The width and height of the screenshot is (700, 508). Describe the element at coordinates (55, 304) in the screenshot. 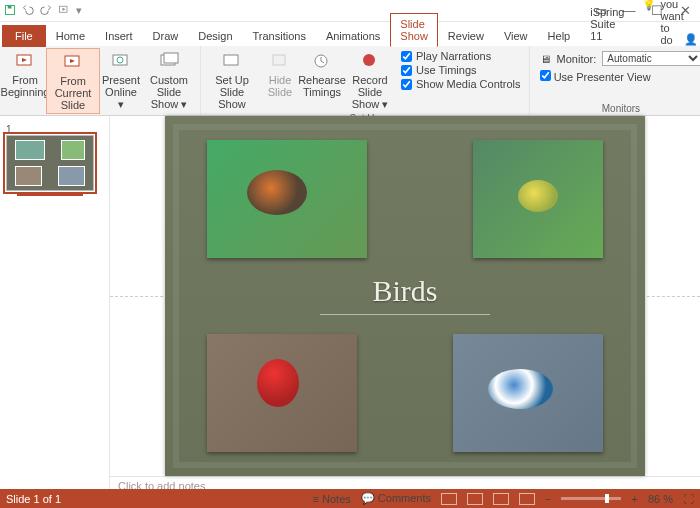

I see `slide-thumbnails-panel: 1` at that location.